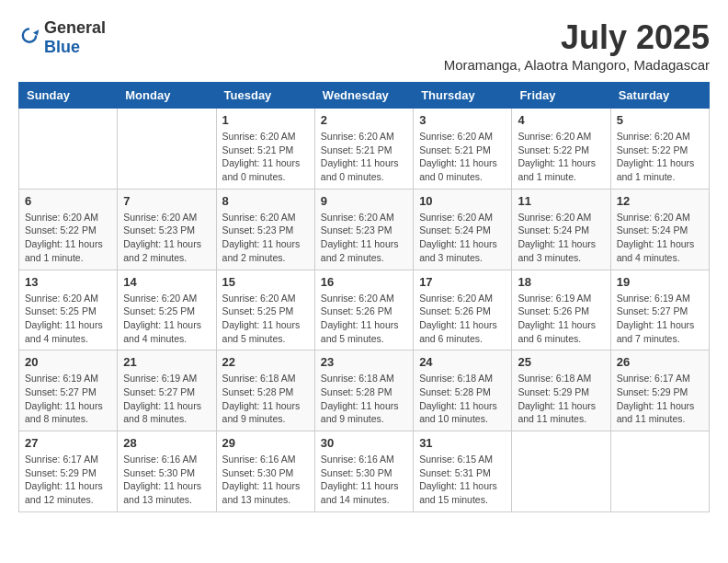  Describe the element at coordinates (364, 391) in the screenshot. I see `day-cell: 23Sunrise: 6:18 AM Sunset: 5:28 PM Dayli…` at that location.